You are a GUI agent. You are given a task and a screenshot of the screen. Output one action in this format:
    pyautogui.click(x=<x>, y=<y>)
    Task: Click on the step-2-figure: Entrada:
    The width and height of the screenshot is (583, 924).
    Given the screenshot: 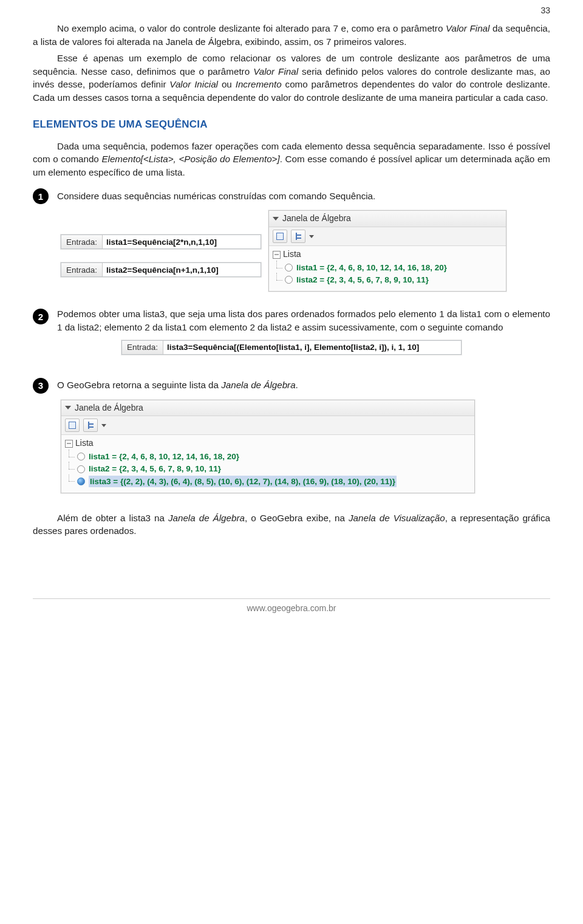 What is the action you would take?
    pyautogui.click(x=292, y=347)
    